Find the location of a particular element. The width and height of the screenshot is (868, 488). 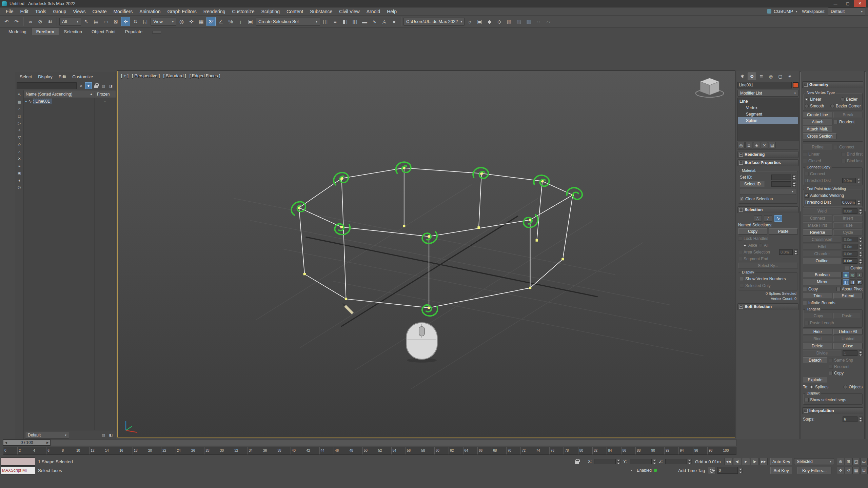

paste-named-selection-button: Paste is located at coordinates (783, 231).